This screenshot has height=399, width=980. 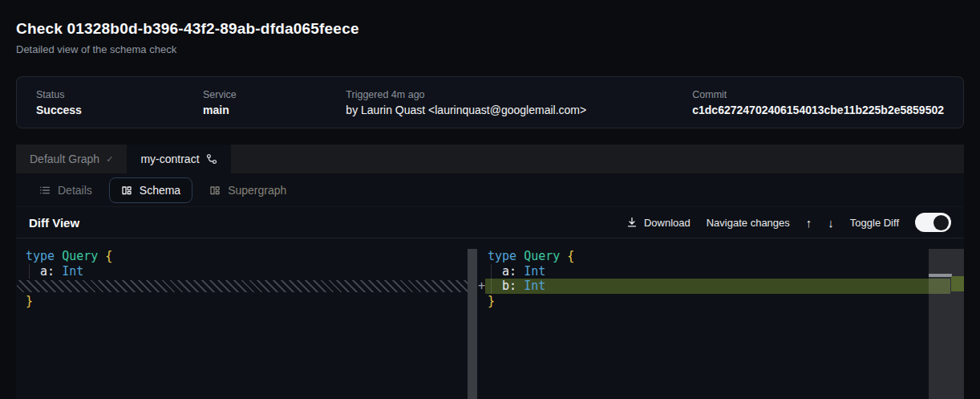 What do you see at coordinates (71, 159) in the screenshot?
I see `graph-tab-default-graph: Default Graph✓` at bounding box center [71, 159].